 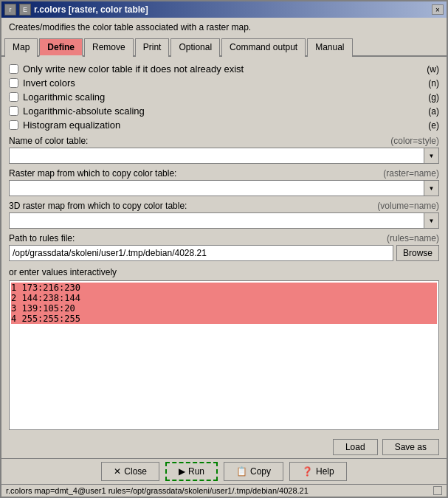 I want to click on interactive-line-4: 4 255:255:255, so click(x=224, y=319).